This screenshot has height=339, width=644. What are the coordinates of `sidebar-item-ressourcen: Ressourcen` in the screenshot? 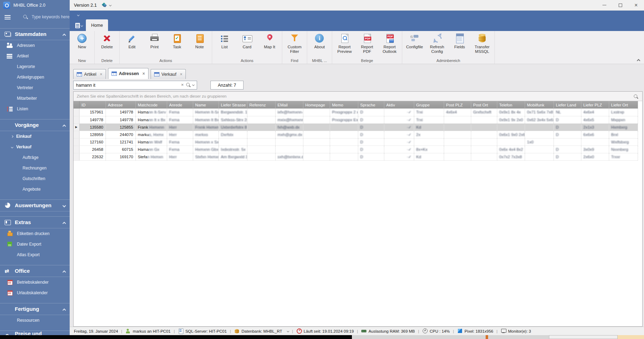 It's located at (35, 320).